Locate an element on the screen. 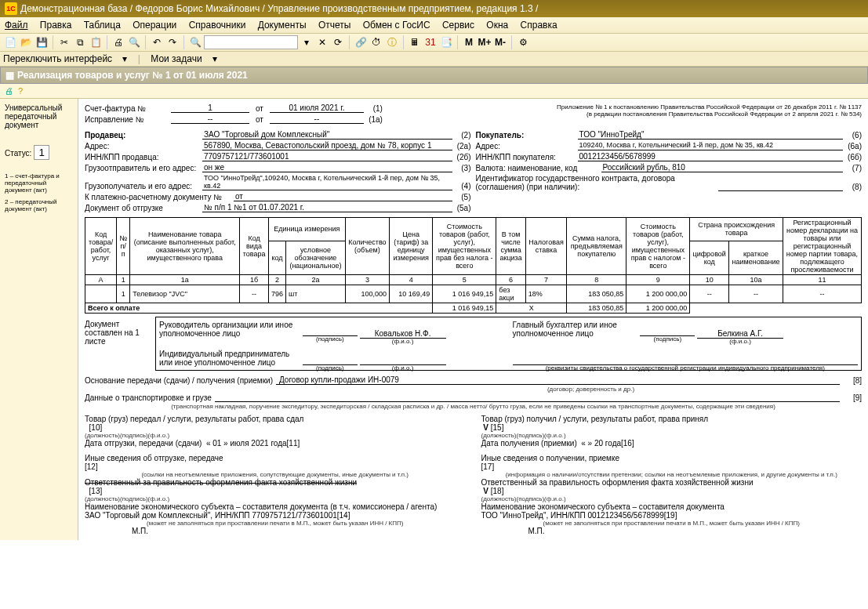 This screenshot has height=609, width=868. link-icon: 🔗 is located at coordinates (361, 42).